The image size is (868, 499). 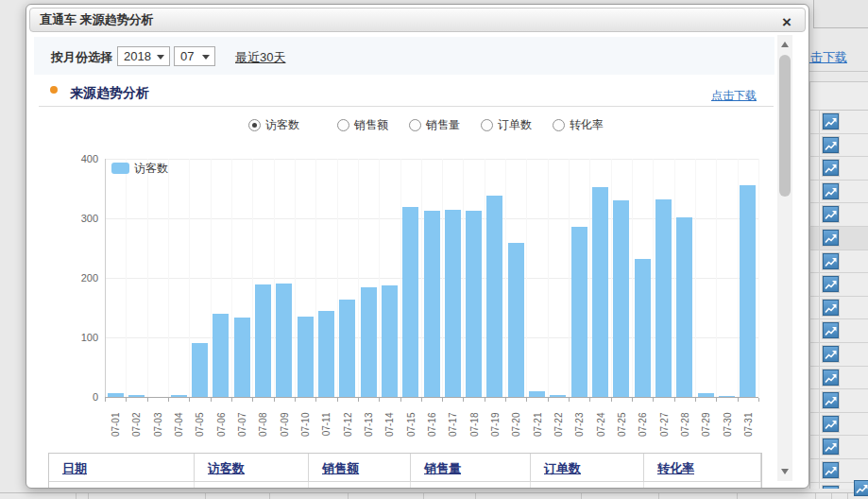 I want to click on table-header-link: 日期, so click(x=75, y=469).